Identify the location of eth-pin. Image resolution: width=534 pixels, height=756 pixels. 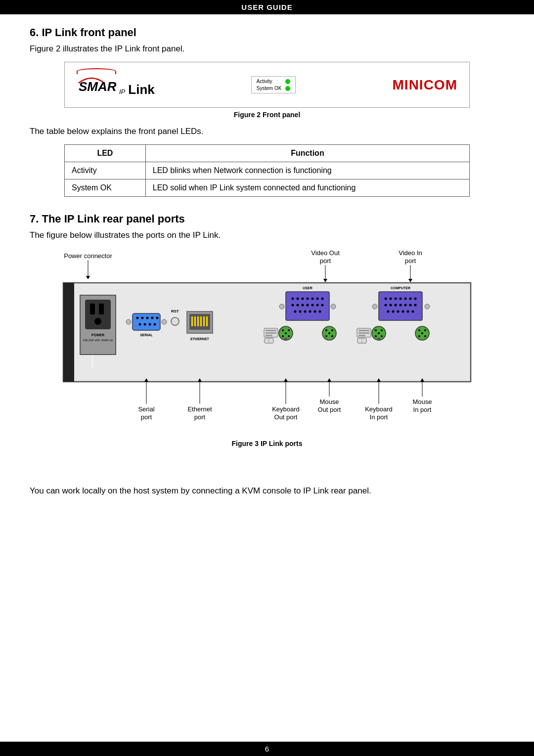
(201, 321).